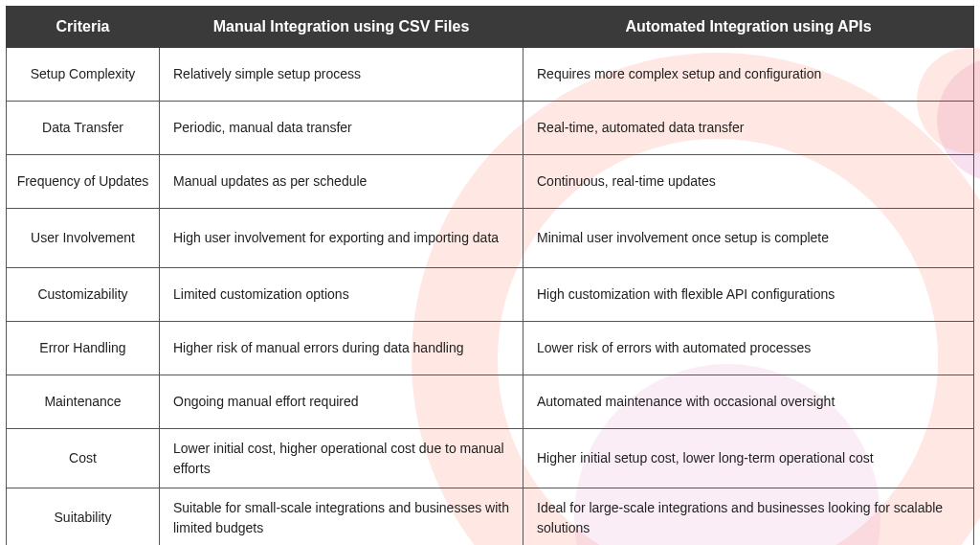 Image resolution: width=980 pixels, height=545 pixels. What do you see at coordinates (748, 128) in the screenshot?
I see `automated-cell: Real-time, automated data transfer` at bounding box center [748, 128].